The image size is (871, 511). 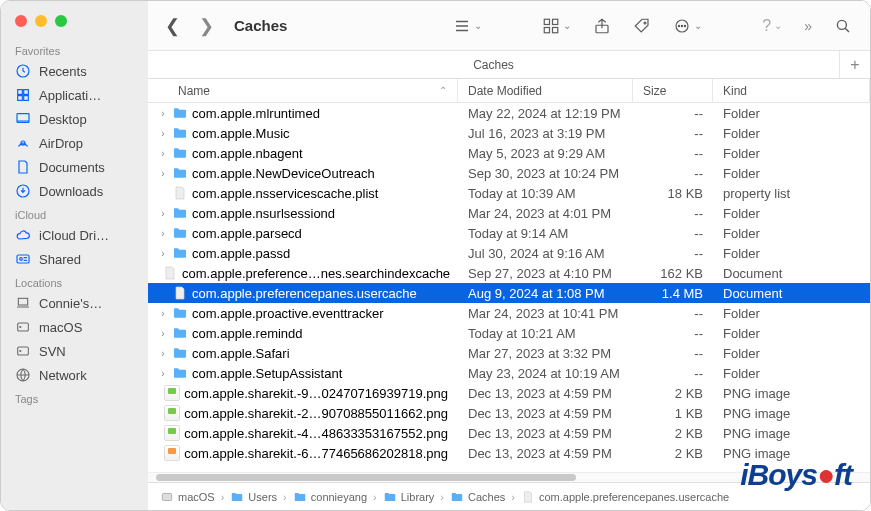 What do you see at coordinates (509, 153) in the screenshot?
I see `file-row: ›com.apple.nbagent May 5, 2023 at 9:29 A…` at bounding box center [509, 153].